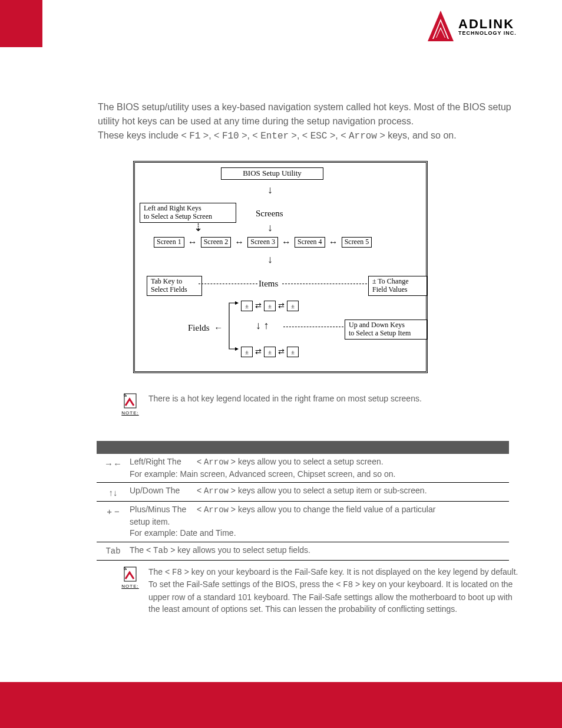 This screenshot has height=728, width=562. Describe the element at coordinates (113, 468) in the screenshot. I see `key-symbol-lr: →←` at that location.